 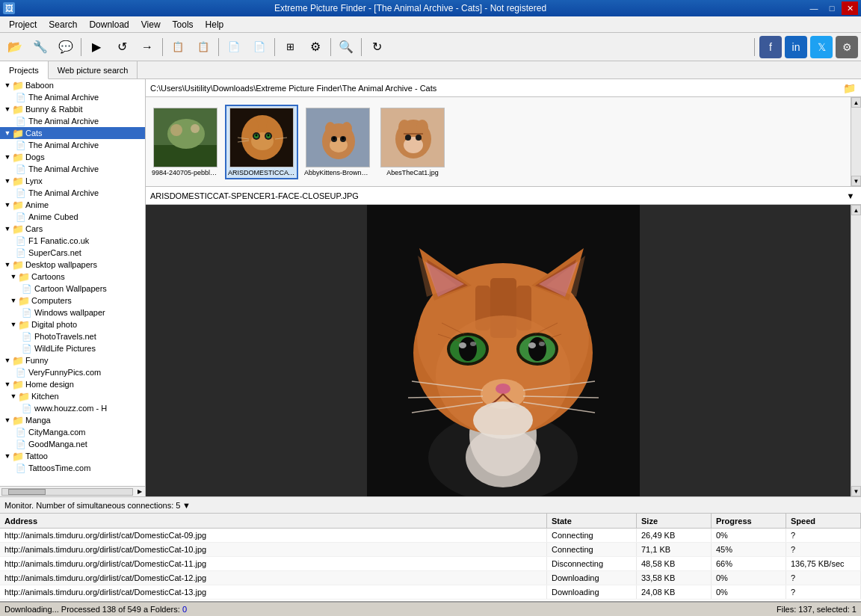 What do you see at coordinates (72, 85) in the screenshot?
I see `tree-item-baboon: ▼ 📁 Baboon` at bounding box center [72, 85].